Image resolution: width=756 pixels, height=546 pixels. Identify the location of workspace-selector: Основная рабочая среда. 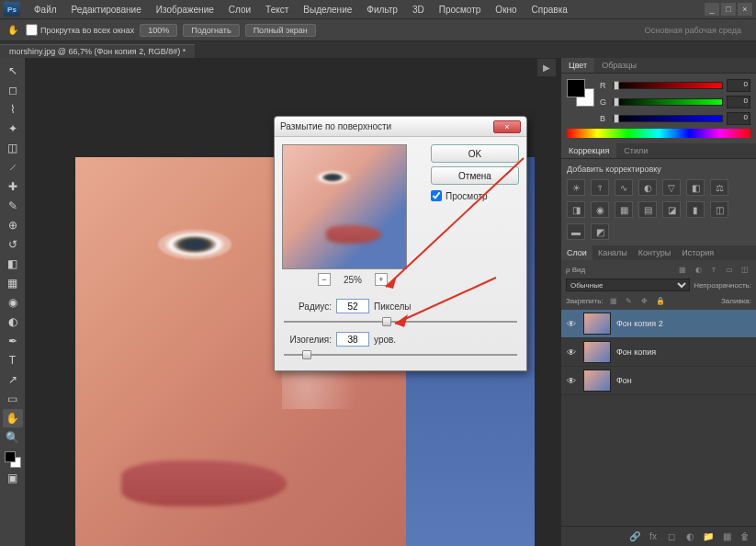
(693, 30).